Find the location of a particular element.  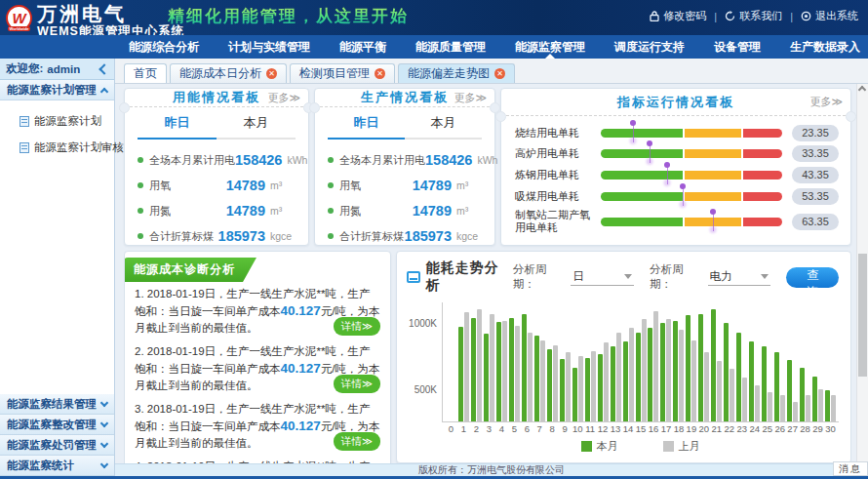

contact-us-link: 联系我们 is located at coordinates (753, 16).